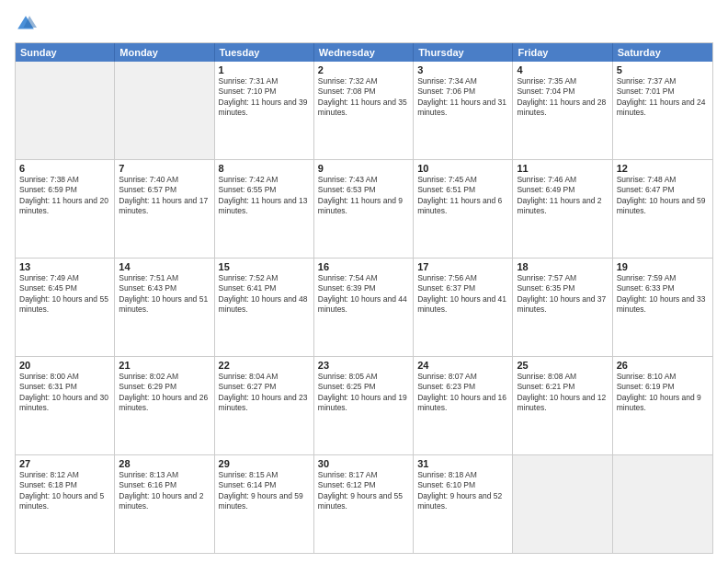 The width and height of the screenshot is (728, 563). Describe the element at coordinates (364, 24) in the screenshot. I see `header` at that location.